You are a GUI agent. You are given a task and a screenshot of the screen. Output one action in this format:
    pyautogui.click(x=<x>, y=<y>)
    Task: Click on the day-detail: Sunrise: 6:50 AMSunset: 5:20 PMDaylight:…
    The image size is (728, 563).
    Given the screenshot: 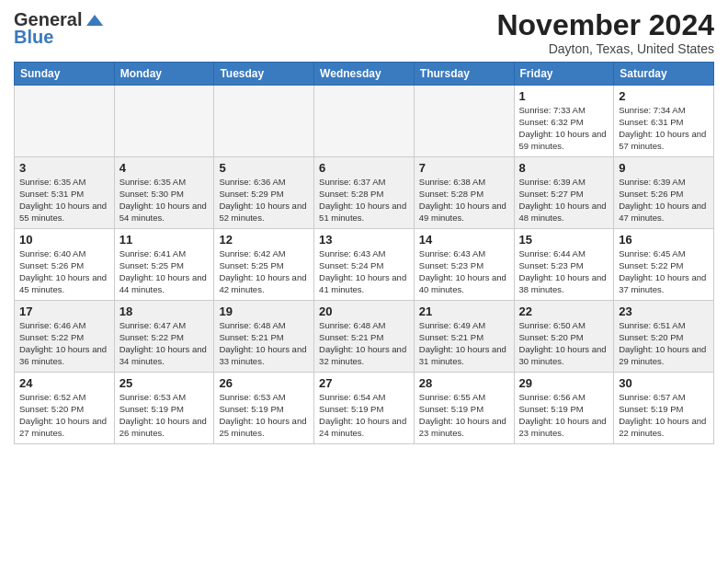 What is the action you would take?
    pyautogui.click(x=564, y=344)
    